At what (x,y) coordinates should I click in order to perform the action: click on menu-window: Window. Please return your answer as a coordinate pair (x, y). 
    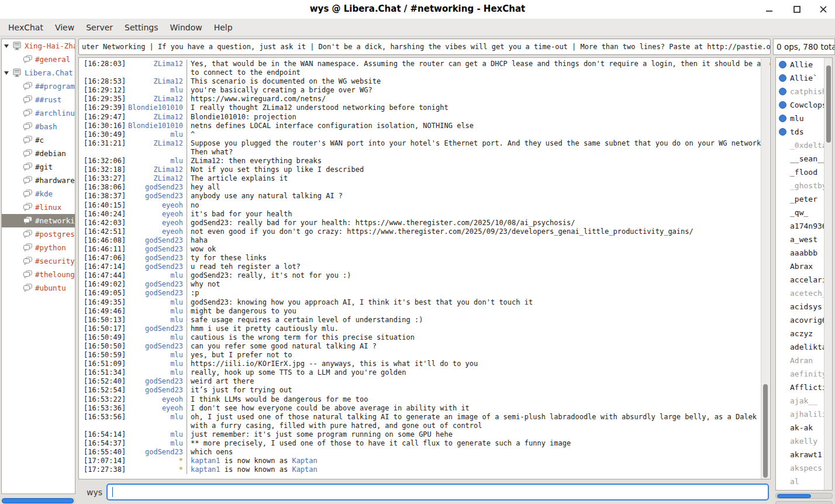
    Looking at the image, I should click on (186, 27).